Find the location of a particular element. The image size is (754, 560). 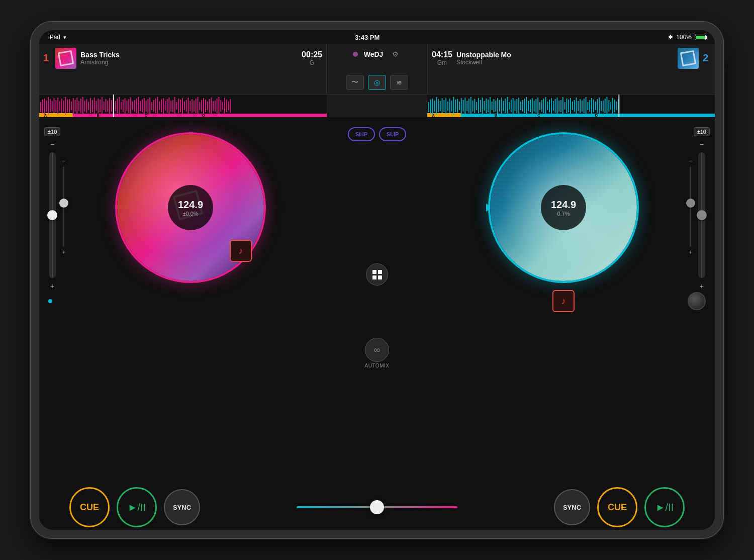

bottom-right-buttons: SYNC CUE ►/II is located at coordinates (619, 507).